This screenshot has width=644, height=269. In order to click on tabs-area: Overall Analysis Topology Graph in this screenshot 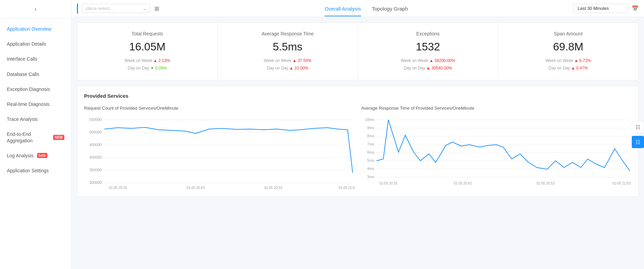, I will do `click(366, 8)`.